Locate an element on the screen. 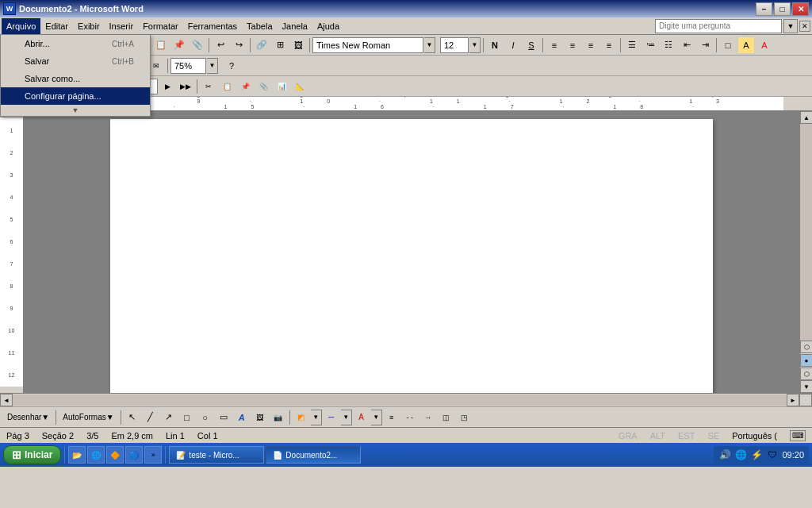  scroll-down-btn: ▼ is located at coordinates (806, 387).